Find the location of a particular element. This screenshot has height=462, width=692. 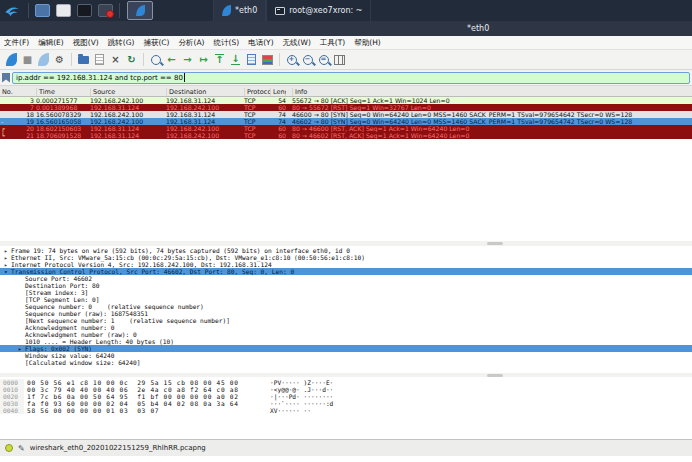

go-first-icon: ↑ is located at coordinates (220, 60).